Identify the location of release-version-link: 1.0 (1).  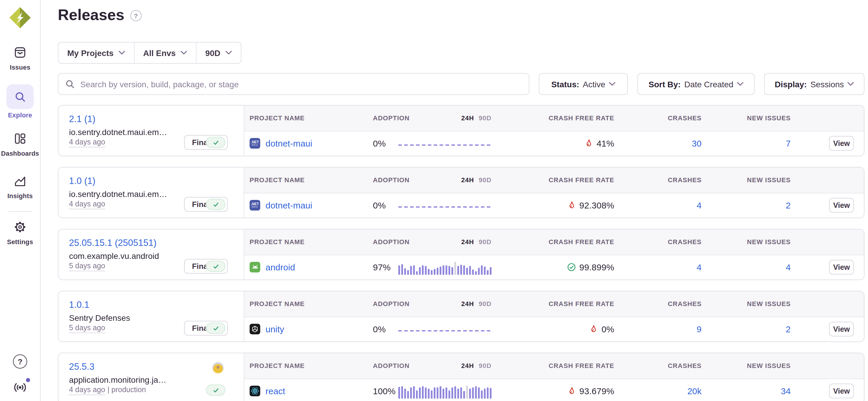
(82, 180).